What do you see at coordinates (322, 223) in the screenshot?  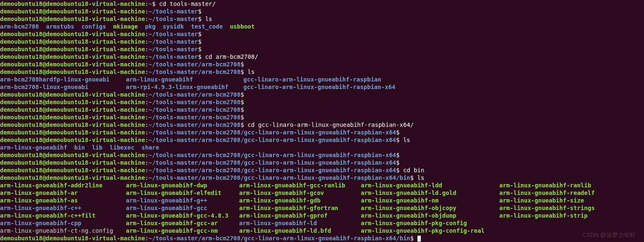 I see `ls-output: arm-linux-gnueabihf-cpparm-linux-gnueabi…` at bounding box center [322, 223].